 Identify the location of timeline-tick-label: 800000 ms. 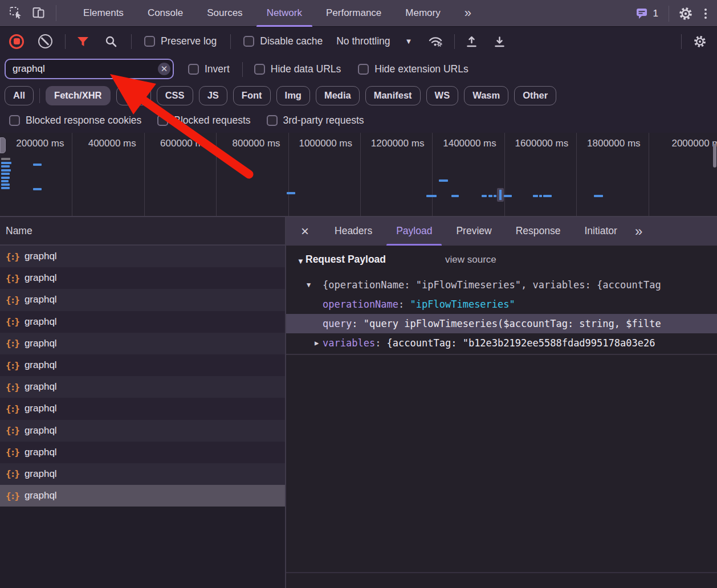
(246, 144).